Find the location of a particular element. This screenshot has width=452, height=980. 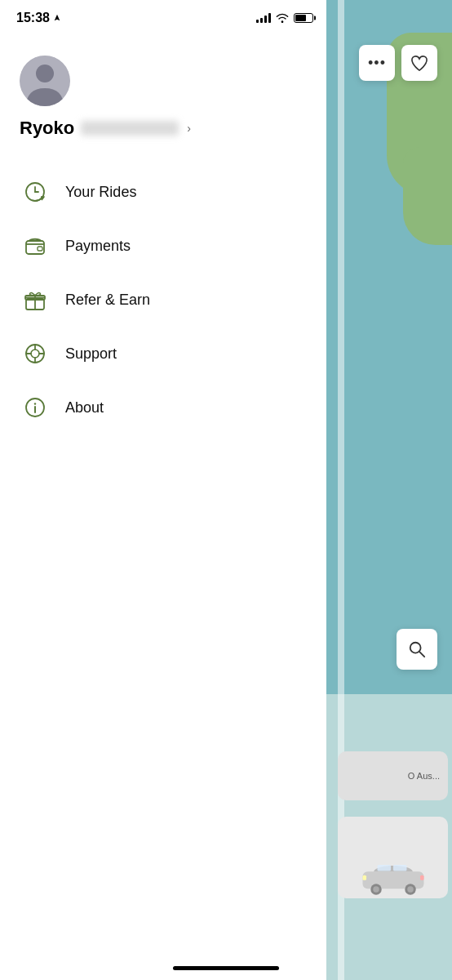

person-icon is located at coordinates (45, 81).